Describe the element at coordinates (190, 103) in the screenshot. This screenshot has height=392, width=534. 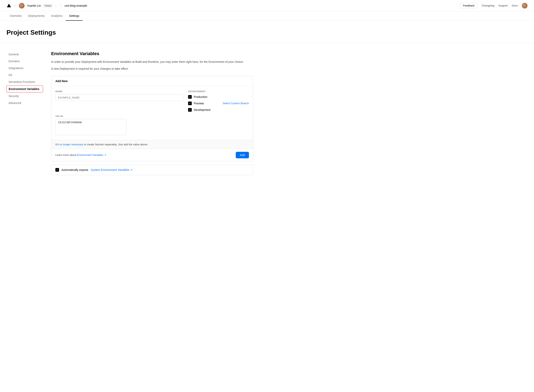
I see `checkmark-icon-2: ✓` at that location.